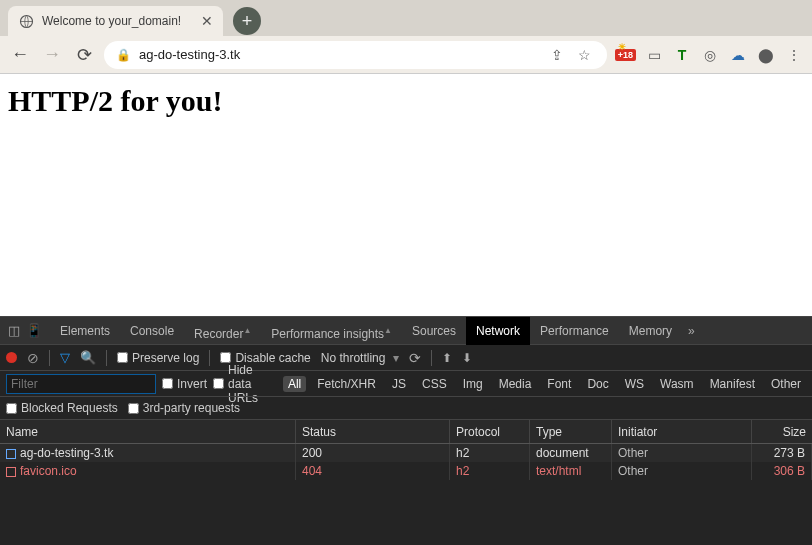 The width and height of the screenshot is (812, 545). I want to click on extension-icon: ▭, so click(654, 55).